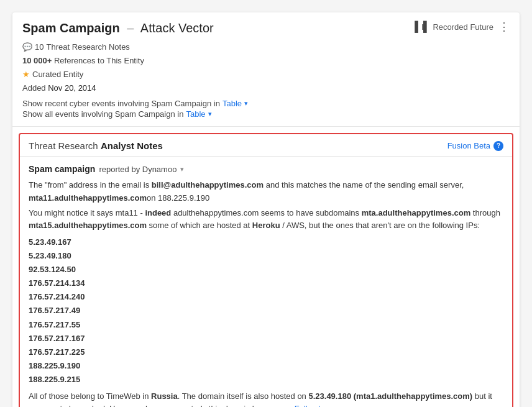 The height and width of the screenshot is (407, 532). I want to click on analyst-title-regular: Threat Research, so click(63, 145).